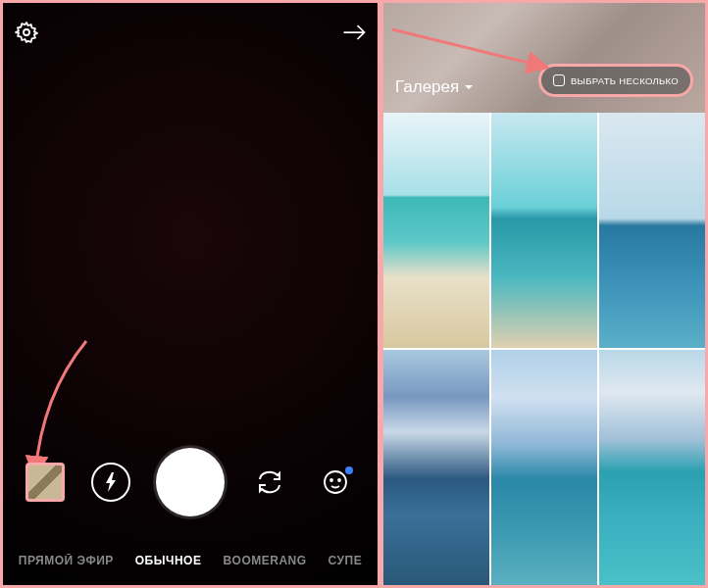 This screenshot has width=708, height=588. Describe the element at coordinates (625, 80) in the screenshot. I see `select-multiple-label: ВЫБРАТЬ НЕСКОЛЬКО` at that location.